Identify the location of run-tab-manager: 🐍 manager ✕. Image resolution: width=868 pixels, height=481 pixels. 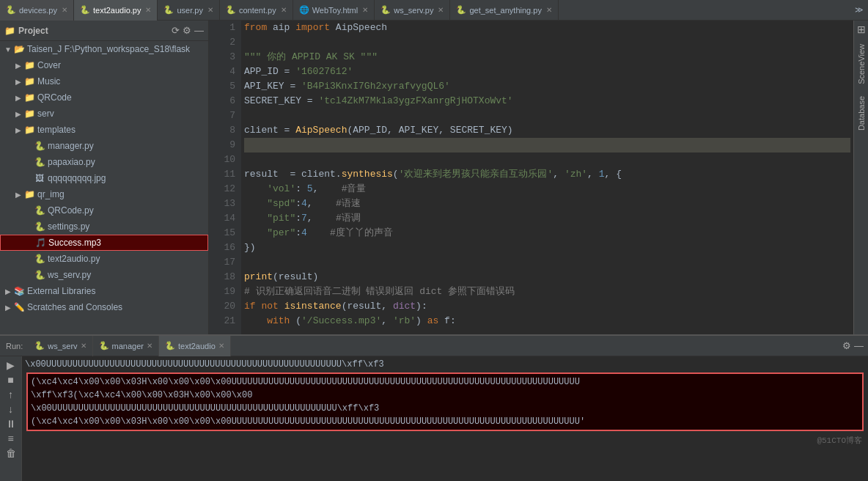
(126, 346).